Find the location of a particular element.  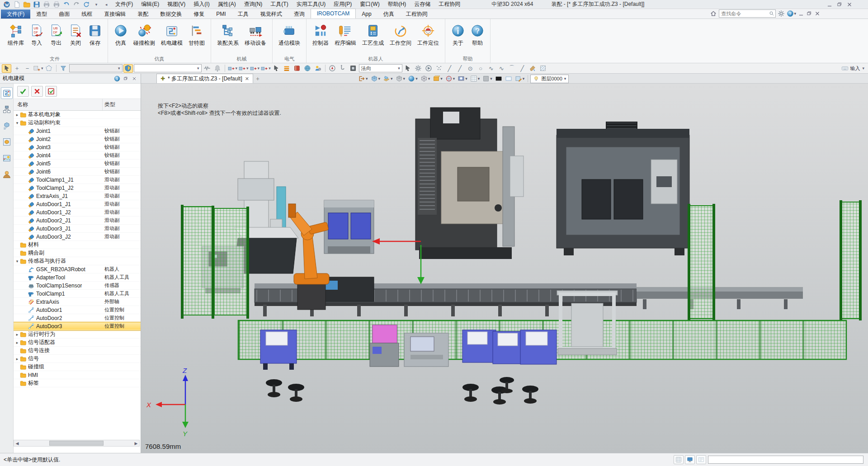

monitor-button is located at coordinates (690, 460).